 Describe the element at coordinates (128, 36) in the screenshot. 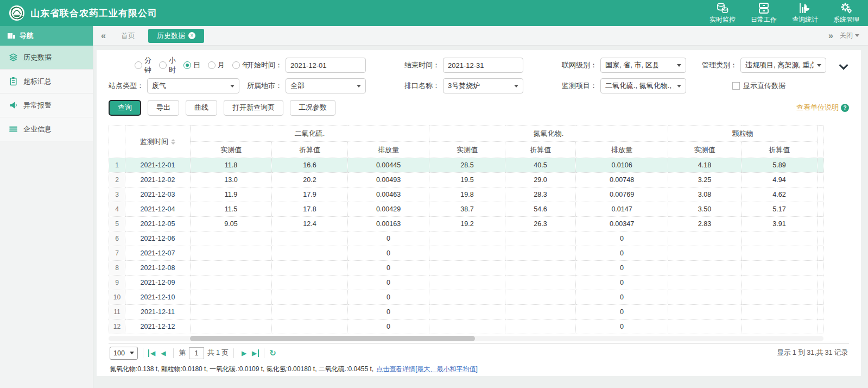

I see `tab-home: 首页` at that location.